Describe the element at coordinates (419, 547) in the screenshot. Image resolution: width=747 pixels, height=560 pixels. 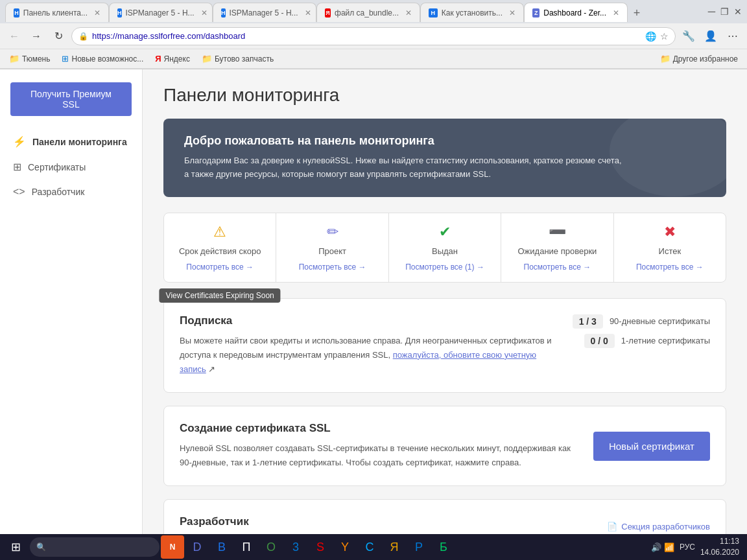
I see `taskbar-app-11: P` at that location.